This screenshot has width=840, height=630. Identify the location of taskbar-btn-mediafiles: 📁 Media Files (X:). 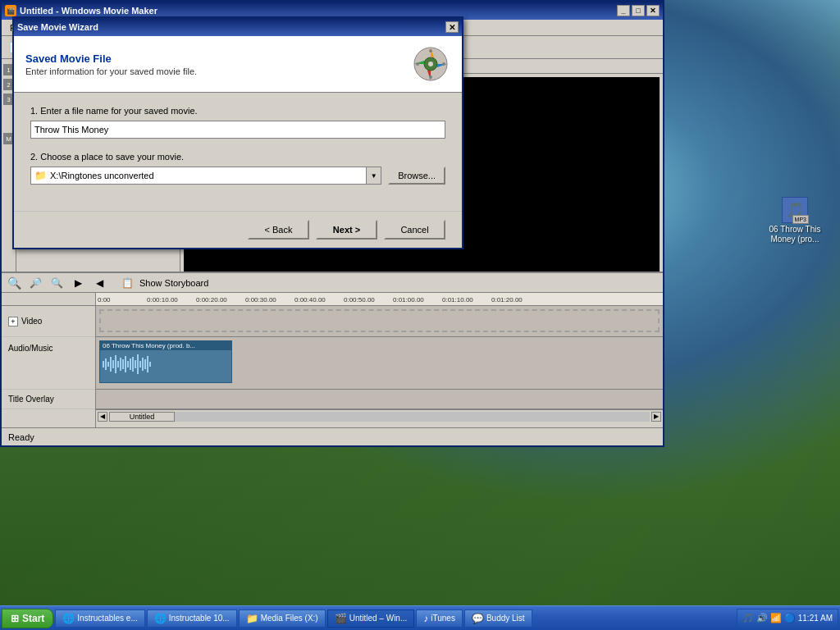
(282, 619).